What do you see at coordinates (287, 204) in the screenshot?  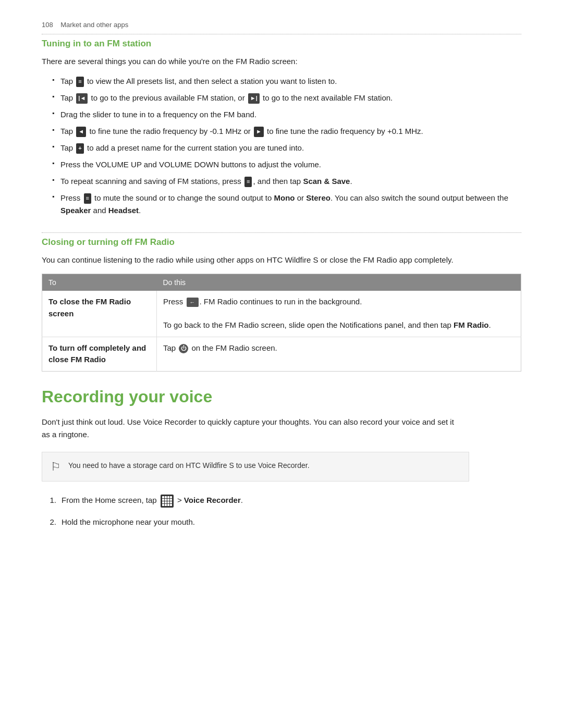 I see `bullet-item-8: Press ≡ to mute the sound or to change t…` at bounding box center [287, 204].